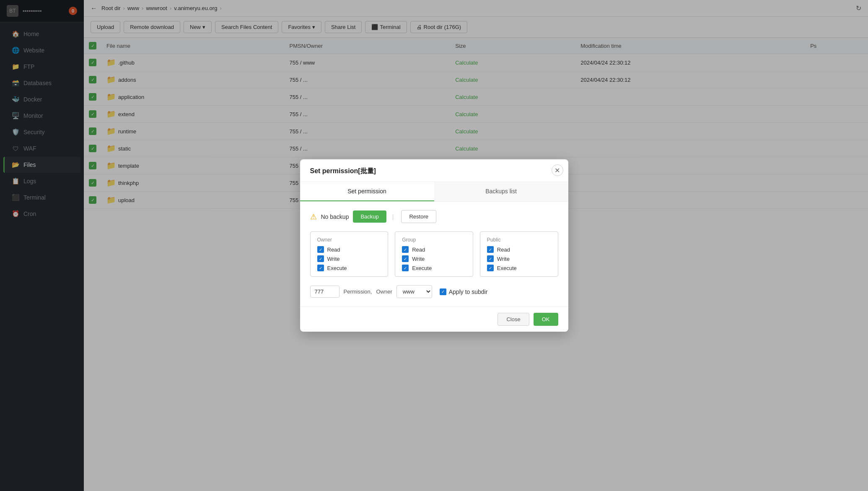 Image resolution: width=868 pixels, height=491 pixels. What do you see at coordinates (405, 268) in the screenshot?
I see `group-execute-checkbox: ✓` at bounding box center [405, 268].